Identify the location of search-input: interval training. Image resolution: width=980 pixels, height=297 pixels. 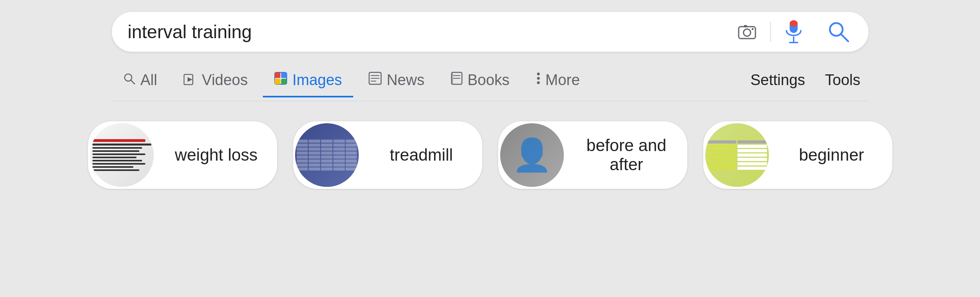
(432, 32).